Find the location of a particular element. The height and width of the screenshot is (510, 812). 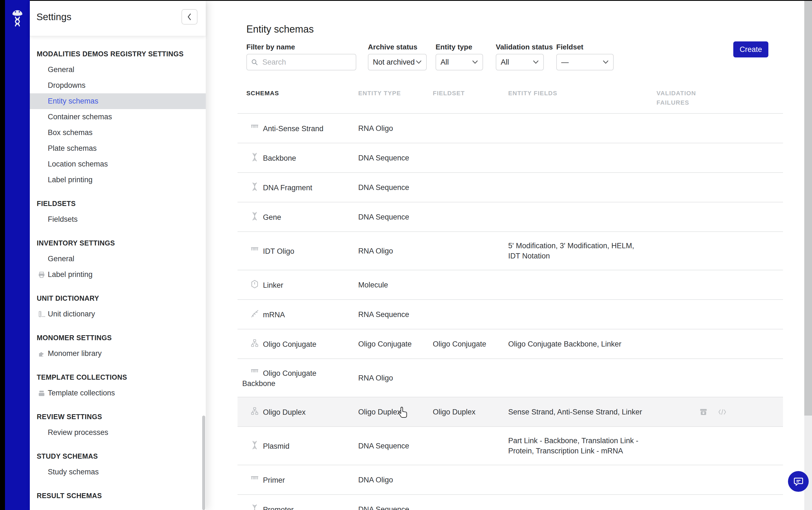

archive-icon is located at coordinates (703, 412).